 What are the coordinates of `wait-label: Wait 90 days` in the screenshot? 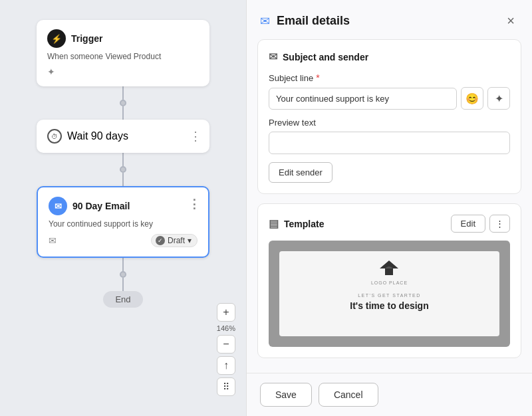 It's located at (98, 136).